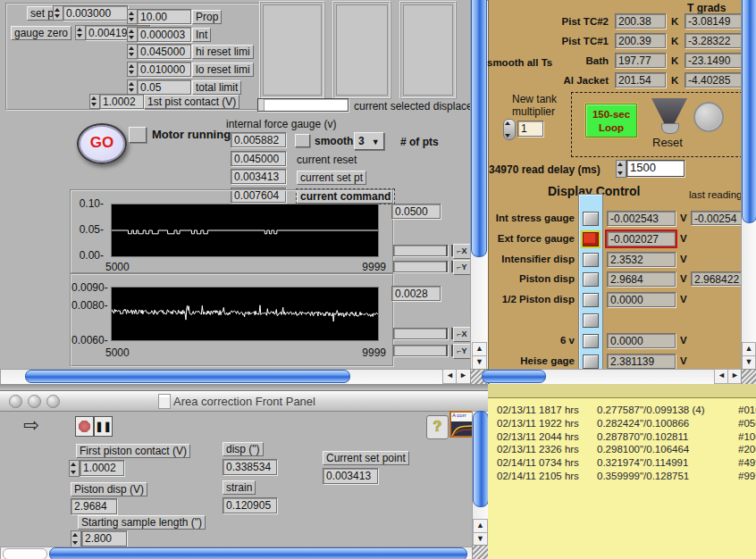 This screenshot has width=756, height=559. Describe the element at coordinates (749, 112) in the screenshot. I see `r-vscrollbar-thumb` at that location.